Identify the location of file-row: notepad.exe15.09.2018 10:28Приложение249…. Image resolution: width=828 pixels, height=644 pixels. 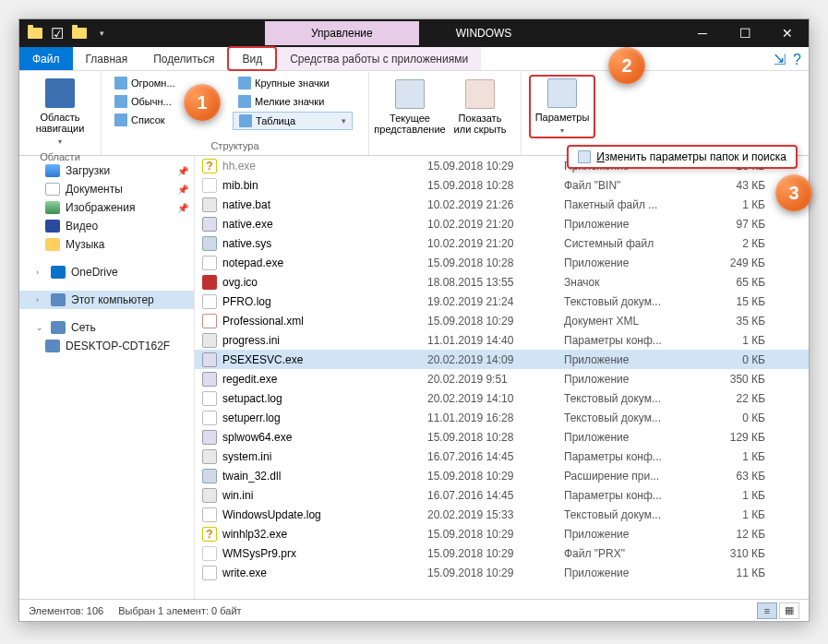
(502, 262).